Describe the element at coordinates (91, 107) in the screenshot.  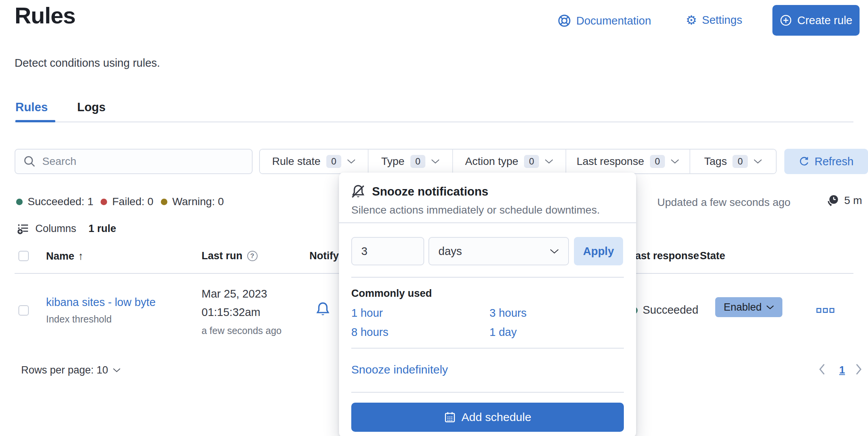
I see `tab-logs: Logs` at that location.